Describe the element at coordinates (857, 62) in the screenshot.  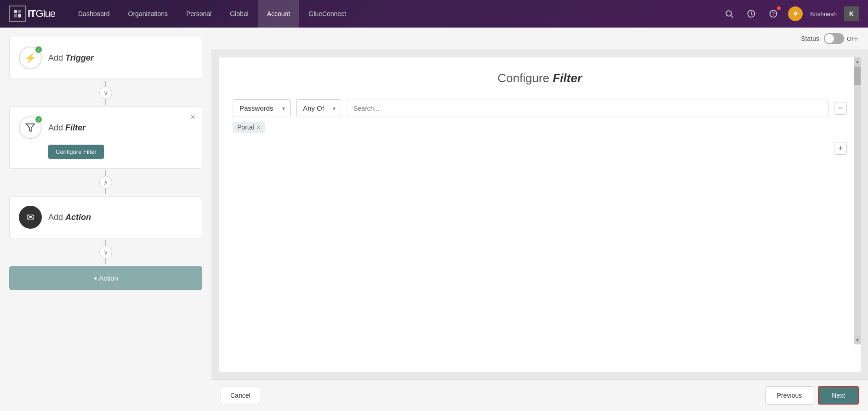
I see `scroll-up-arrow: ▲` at that location.